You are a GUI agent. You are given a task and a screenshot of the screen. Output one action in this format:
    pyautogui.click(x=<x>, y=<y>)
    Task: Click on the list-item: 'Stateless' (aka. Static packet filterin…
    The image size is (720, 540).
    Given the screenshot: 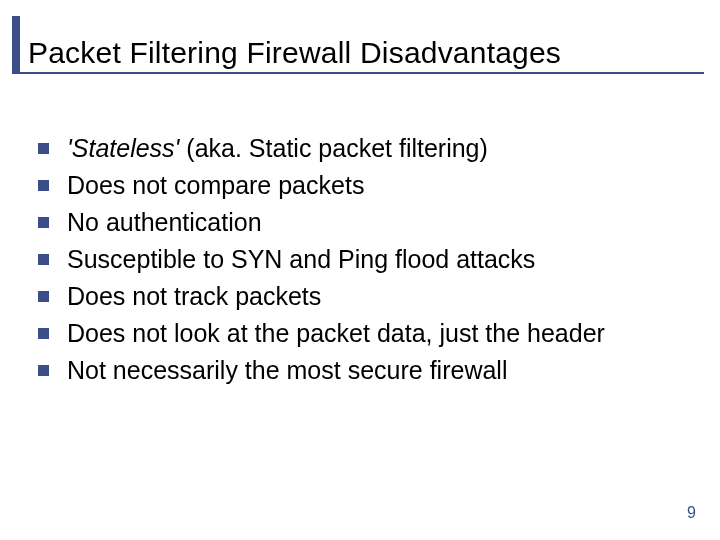 What is the action you would take?
    pyautogui.click(x=358, y=148)
    